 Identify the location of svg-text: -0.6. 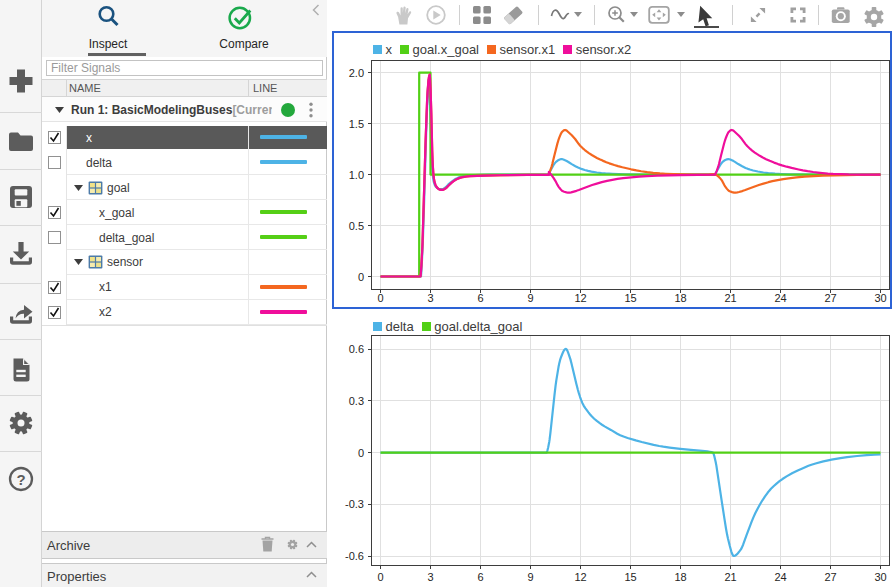
(354, 556).